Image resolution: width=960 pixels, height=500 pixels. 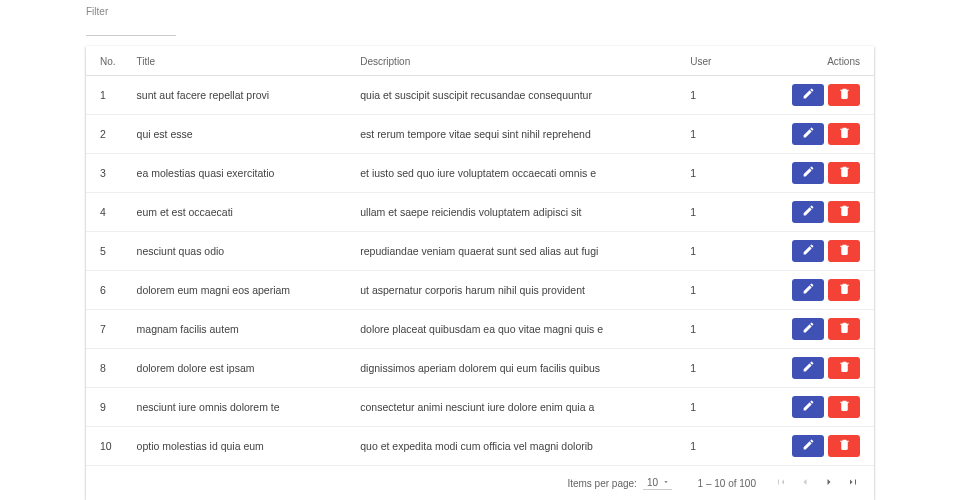 I want to click on page-size-value: 10, so click(x=652, y=482).